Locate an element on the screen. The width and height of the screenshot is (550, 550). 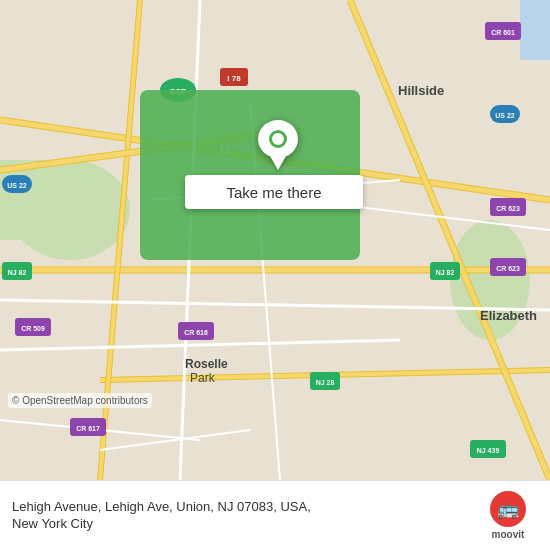
svg-text: Roselle is located at coordinates (206, 364).